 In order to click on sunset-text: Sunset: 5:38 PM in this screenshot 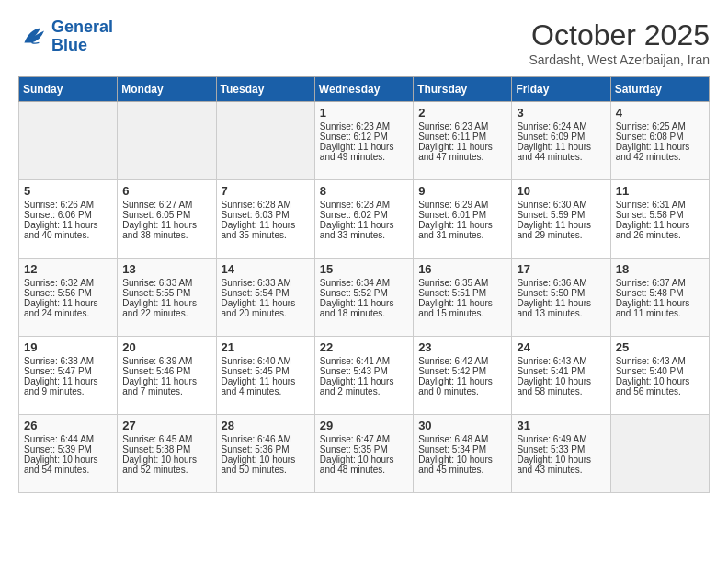, I will do `click(166, 449)`.